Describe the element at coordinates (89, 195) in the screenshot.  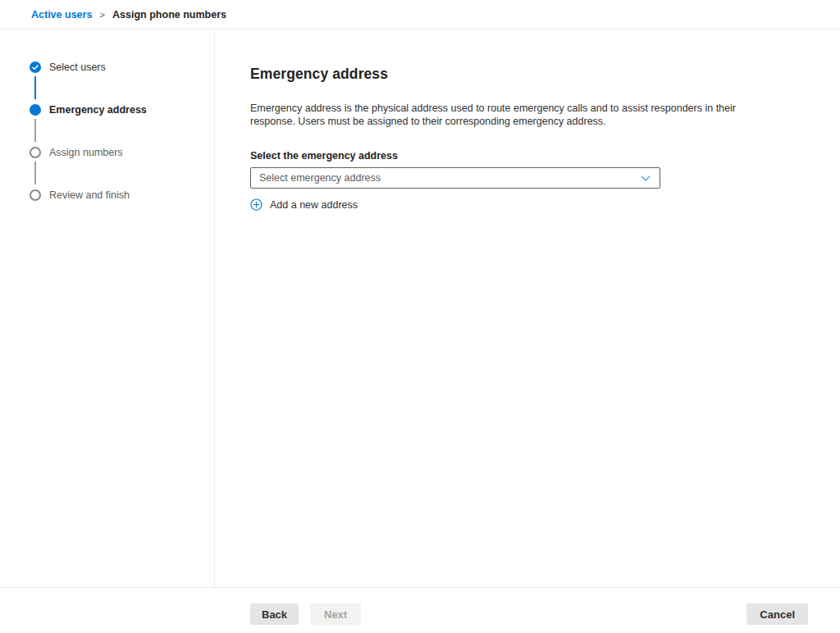
I see `wizard-step-label: Review and finish` at that location.